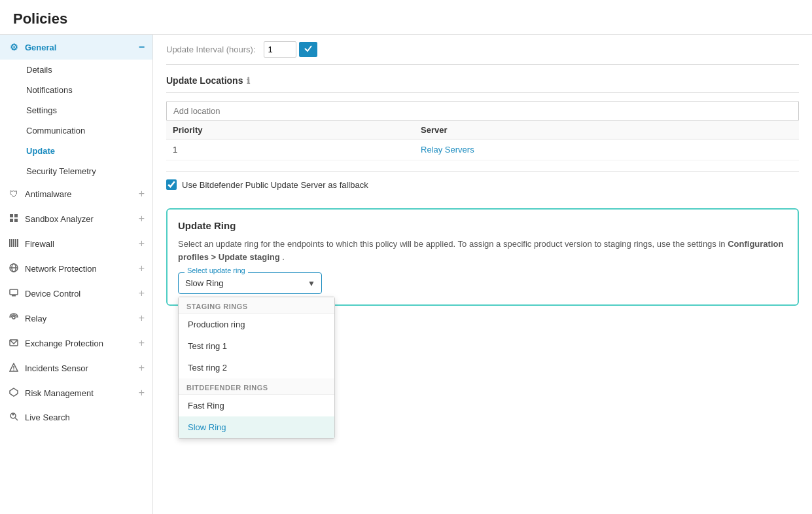 This screenshot has width=812, height=514. Describe the element at coordinates (483, 225) in the screenshot. I see `update-ring-title: Update Ring` at that location.